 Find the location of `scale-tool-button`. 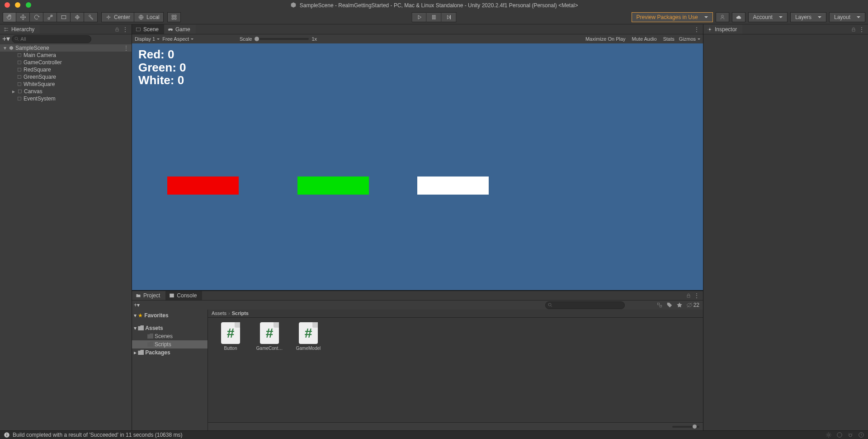

scale-tool-button is located at coordinates (50, 17).